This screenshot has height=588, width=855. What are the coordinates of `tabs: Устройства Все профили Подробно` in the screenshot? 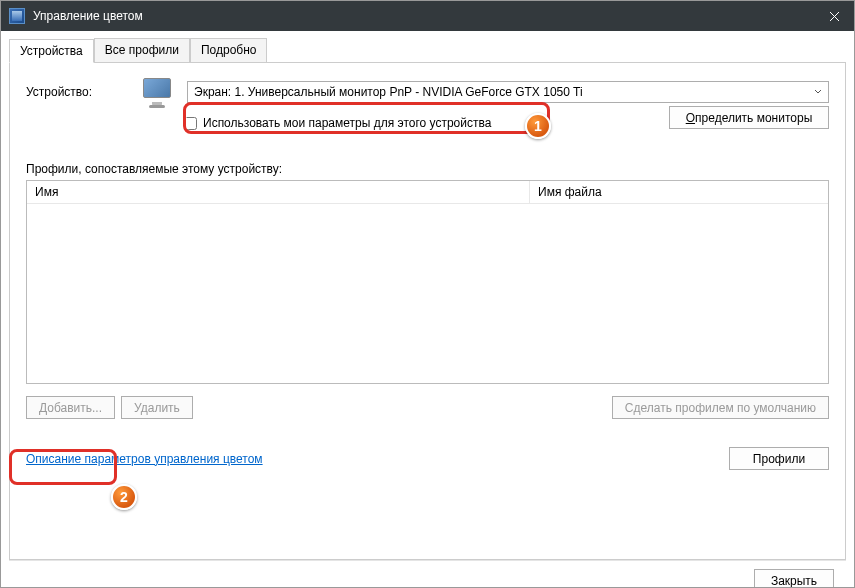 It's located at (428, 50).